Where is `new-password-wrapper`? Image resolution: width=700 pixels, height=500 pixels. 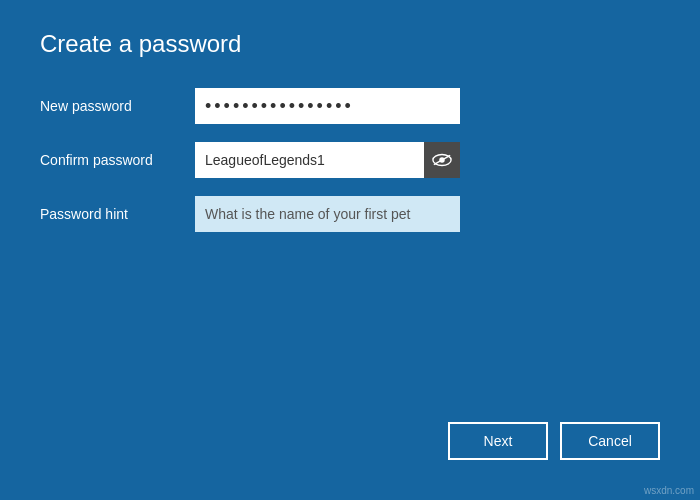 new-password-wrapper is located at coordinates (328, 106).